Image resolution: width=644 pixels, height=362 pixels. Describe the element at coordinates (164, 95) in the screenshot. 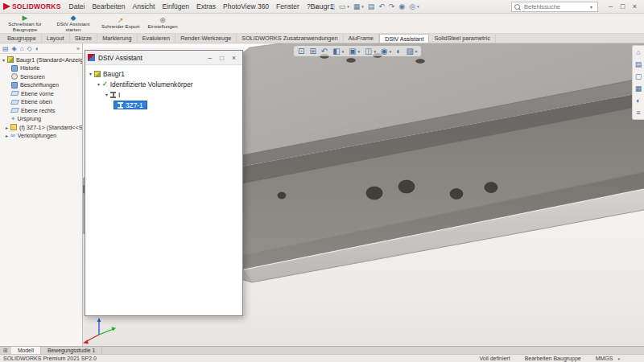

I see `dialog-tree-profile-group: ▾ I` at that location.